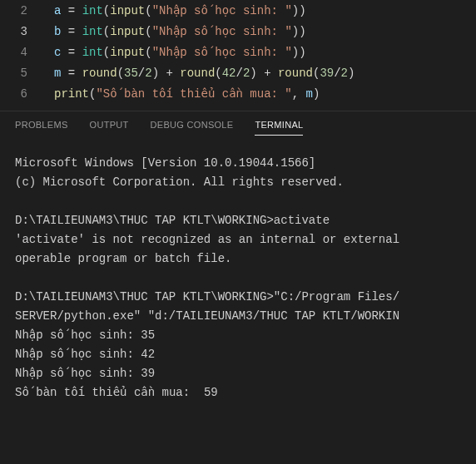 The width and height of the screenshot is (476, 464). Describe the element at coordinates (238, 354) in the screenshot. I see `terminal-line: Nhập số học sinh: 42` at that location.